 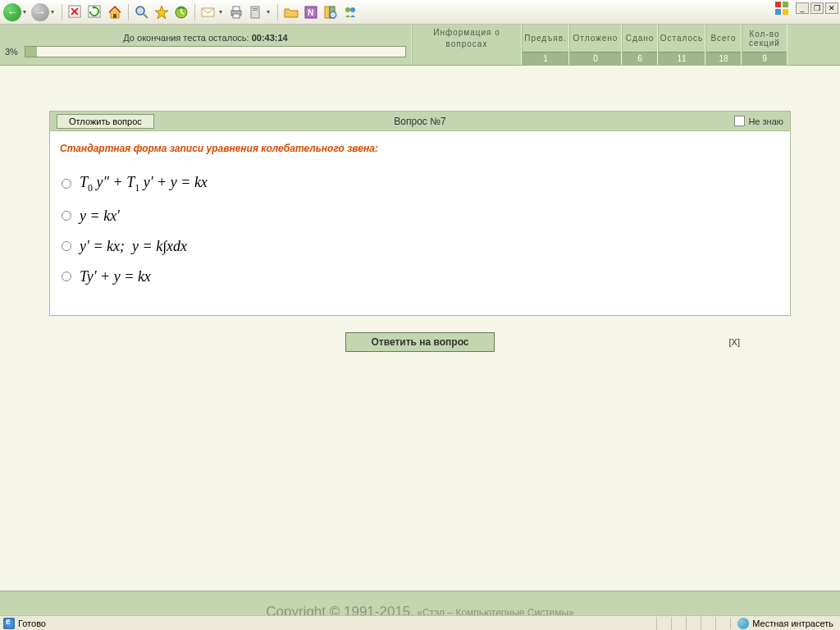 What do you see at coordinates (724, 38) in the screenshot?
I see `col-total-header: Всего` at bounding box center [724, 38].